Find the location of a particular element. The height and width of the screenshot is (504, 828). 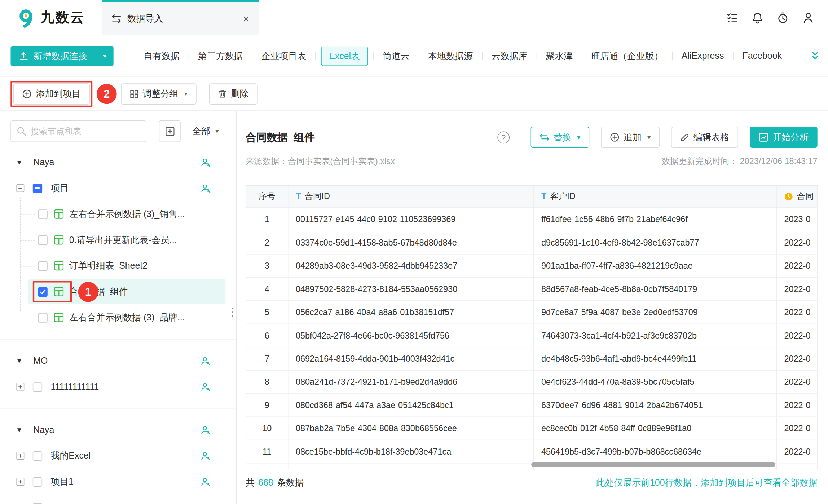

collapse-icon is located at coordinates (20, 188).